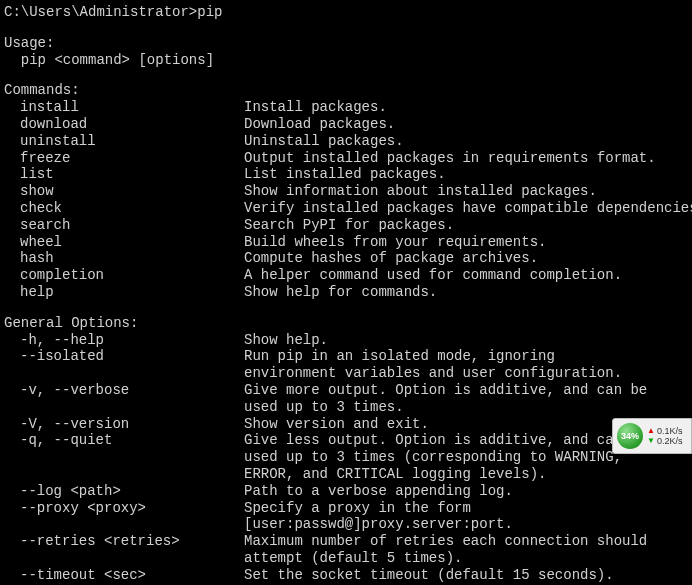  I want to click on option-row: -h, --helpShow help., so click(346, 340).